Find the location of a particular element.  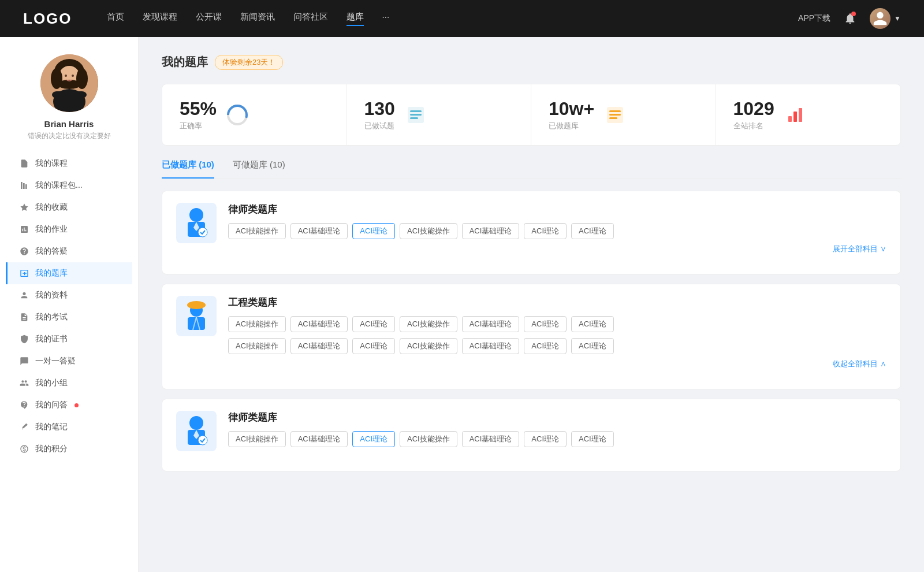

sidebar-item-coursepackage: 我的课程包... is located at coordinates (69, 185).